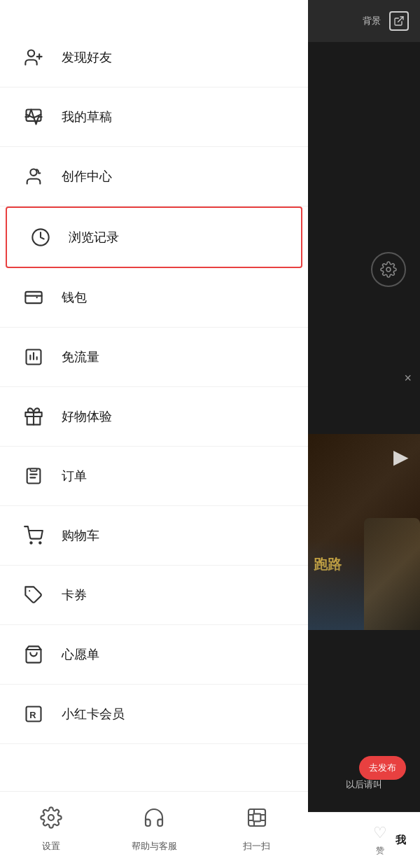 The width and height of the screenshot is (420, 868). I want to click on r-badge-icon: R, so click(34, 714).